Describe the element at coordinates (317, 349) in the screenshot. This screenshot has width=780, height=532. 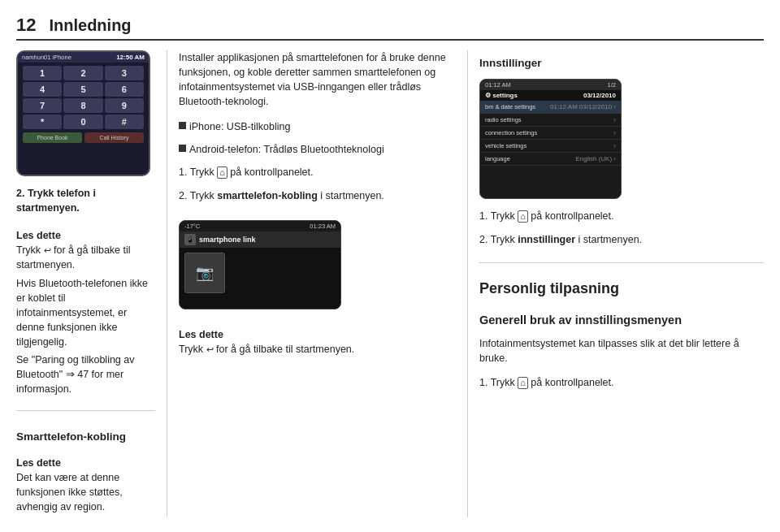
I see `les-dette-text-mid: Trykk ↩ for å gå tilbake til startmenyen…` at that location.